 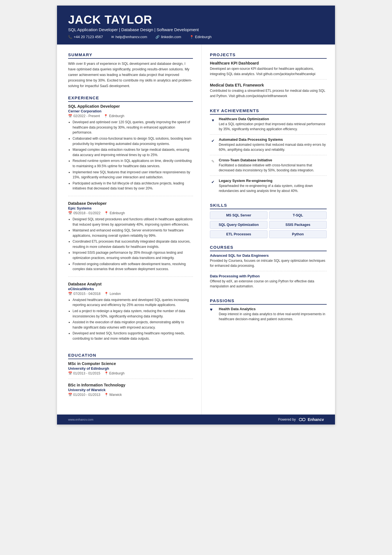 What do you see at coordinates (273, 160) in the screenshot?
I see `achievement-title-3: Cross-Team Database Initiative` at bounding box center [273, 160].